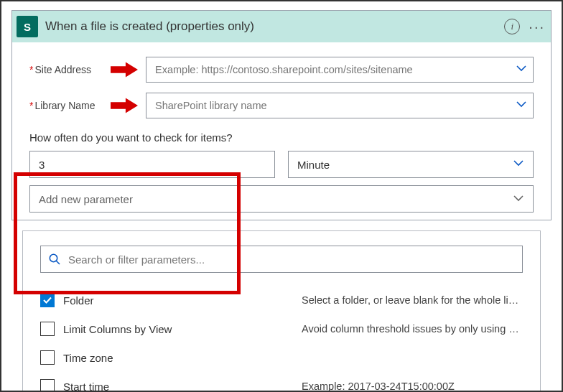  Describe the element at coordinates (335, 106) in the screenshot. I see `library-name-placeholder: SharePoint library name` at that location.